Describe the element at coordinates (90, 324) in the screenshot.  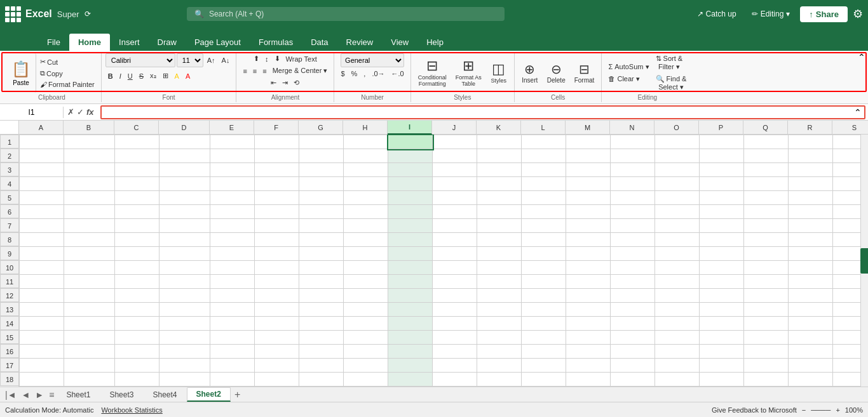
I see `cell-B14` at that location.